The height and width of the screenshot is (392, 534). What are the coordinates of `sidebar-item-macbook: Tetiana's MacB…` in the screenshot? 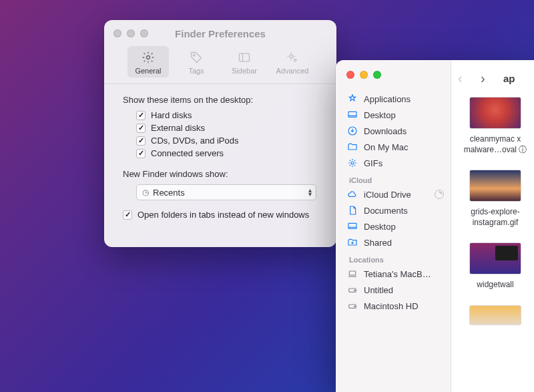 It's located at (393, 274).